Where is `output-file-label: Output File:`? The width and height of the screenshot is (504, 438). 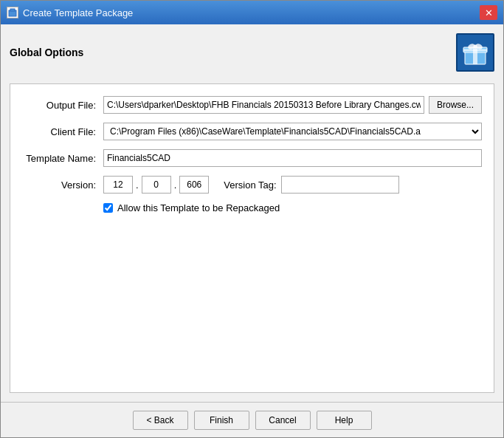 output-file-label: Output File: is located at coordinates (63, 105).